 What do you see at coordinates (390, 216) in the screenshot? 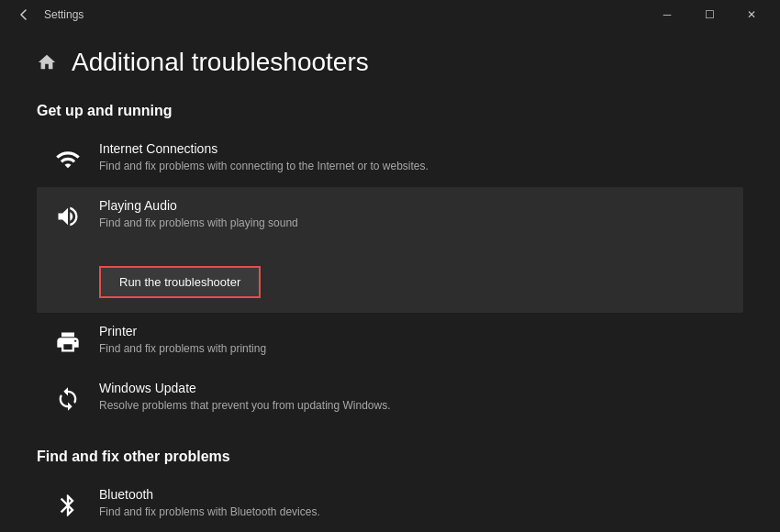
I see `audio-item-main: Playing Audio Find and fix problems with…` at bounding box center [390, 216].